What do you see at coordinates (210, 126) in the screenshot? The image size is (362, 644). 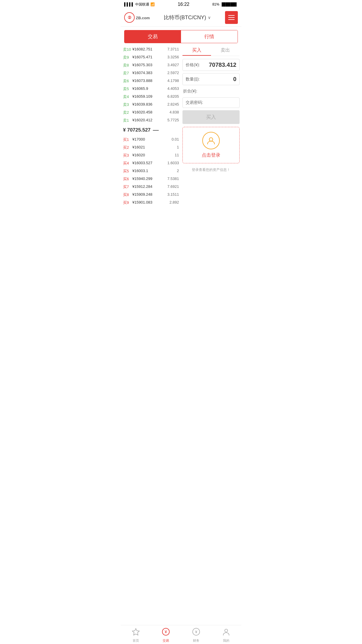 I see `trade-panel: 买入 卖出 价格(¥): 70783.412 数量(₿): 0 折合(¥): 交…` at bounding box center [210, 126].